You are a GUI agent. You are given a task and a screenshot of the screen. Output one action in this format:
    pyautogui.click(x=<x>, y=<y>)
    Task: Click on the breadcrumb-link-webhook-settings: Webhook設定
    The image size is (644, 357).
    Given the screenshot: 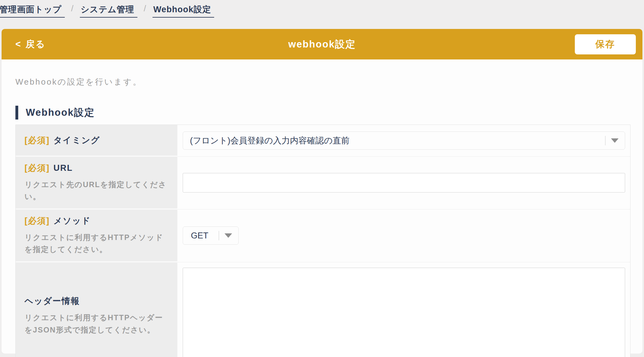 What is the action you would take?
    pyautogui.click(x=183, y=10)
    